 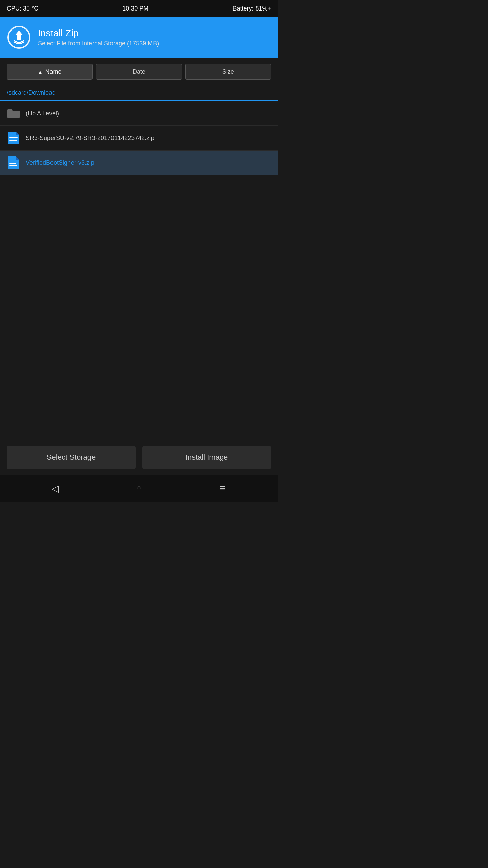 What do you see at coordinates (60, 163) in the screenshot?
I see `file-name-label: VerifiedBootSigner-v3.zip` at bounding box center [60, 163].